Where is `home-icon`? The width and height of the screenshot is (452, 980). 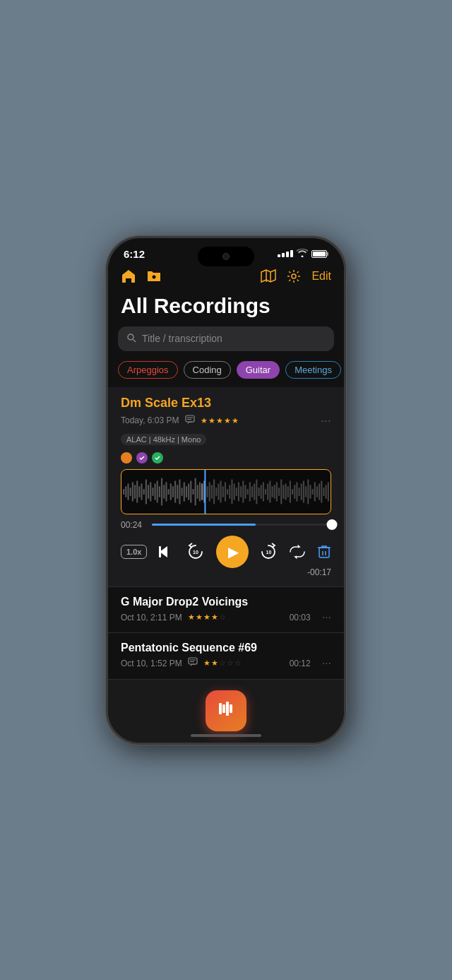
home-icon is located at coordinates (129, 276).